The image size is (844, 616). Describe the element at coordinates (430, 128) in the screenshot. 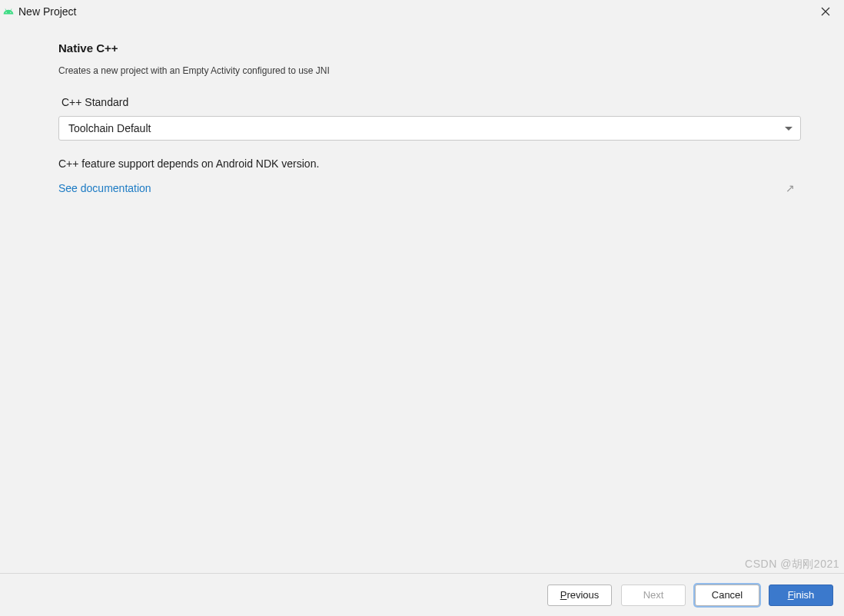

I see `cpp-standard-select: Toolchain Default` at that location.